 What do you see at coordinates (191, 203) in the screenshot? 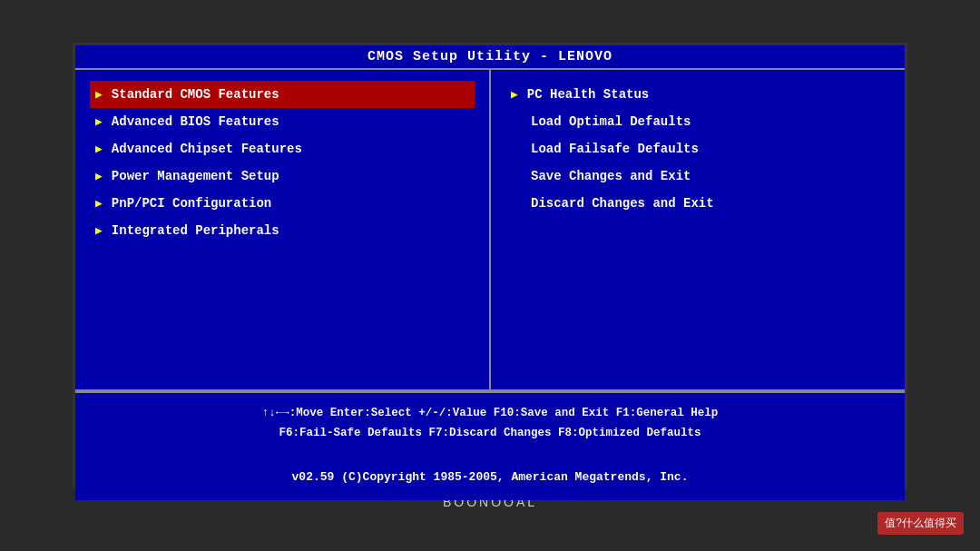
I see `left-menu-label-4: PnP/PCI Configuration` at bounding box center [191, 203].